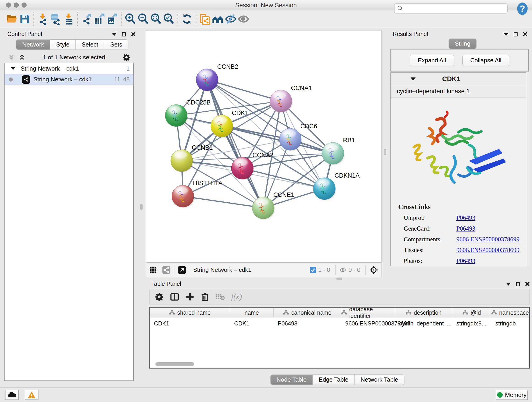 The height and width of the screenshot is (402, 532). I want to click on network-node-HIST1H1A, so click(183, 196).